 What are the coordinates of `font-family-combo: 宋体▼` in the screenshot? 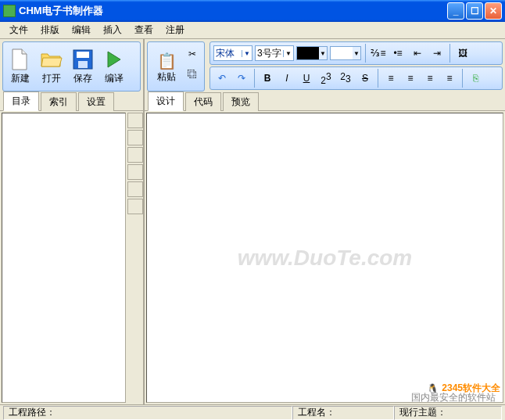 It's located at (233, 53).